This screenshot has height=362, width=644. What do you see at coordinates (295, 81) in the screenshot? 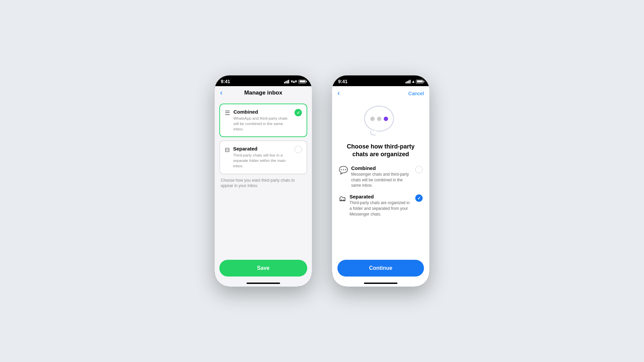
I see `left-status-icons: ▾▴▾` at bounding box center [295, 81].